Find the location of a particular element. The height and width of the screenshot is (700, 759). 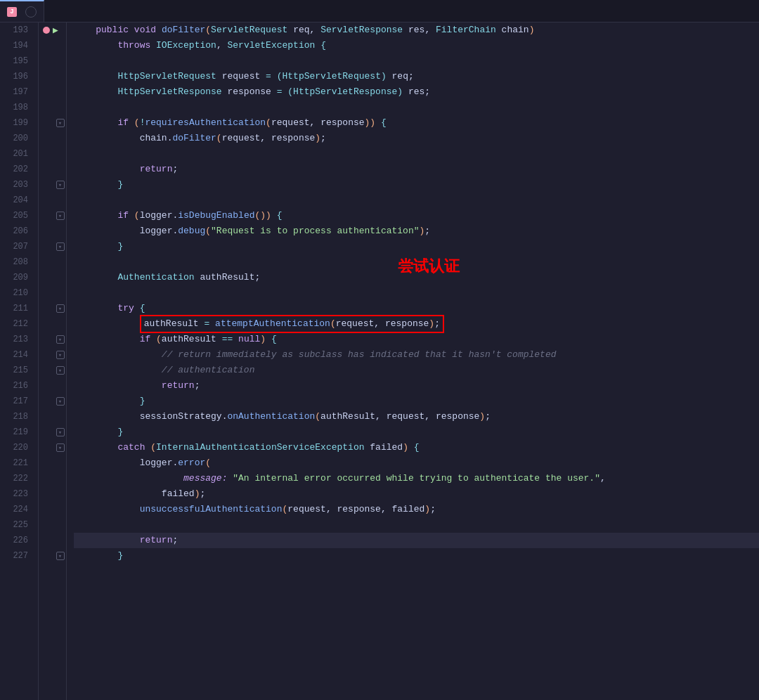

code-token: sessionStrategy. is located at coordinates (184, 417).